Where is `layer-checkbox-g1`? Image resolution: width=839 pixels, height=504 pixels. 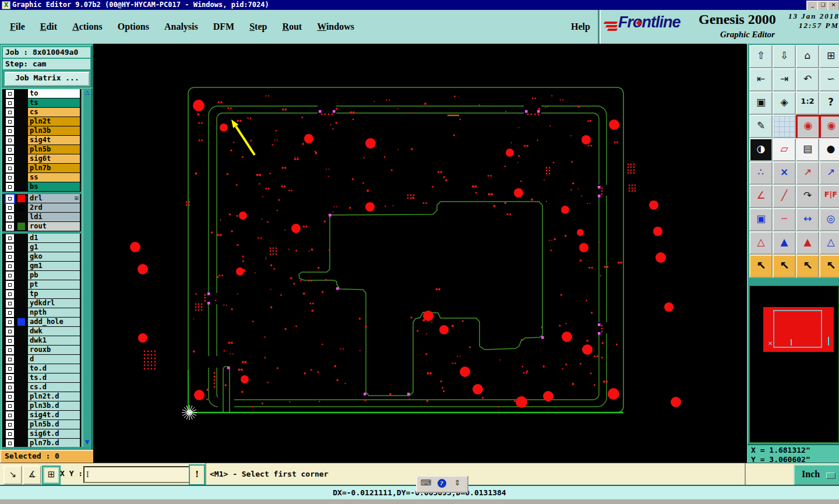
layer-checkbox-g1 is located at coordinates (10, 248).